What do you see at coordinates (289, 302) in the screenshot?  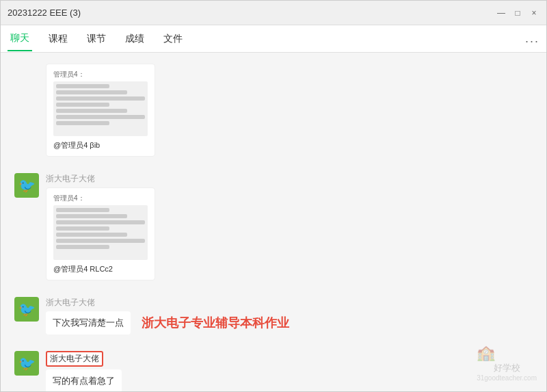 I see `sender-name-3: 浙大电子大佬` at bounding box center [289, 302].